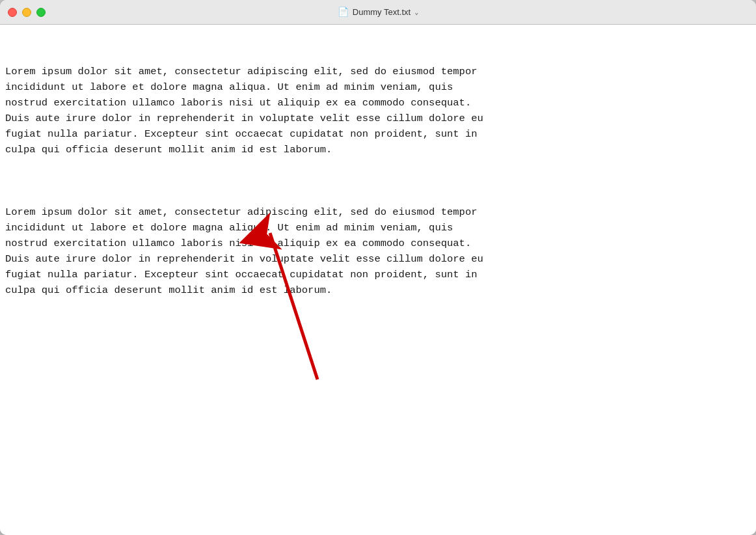 This screenshot has height=535, width=756. Describe the element at coordinates (27, 12) in the screenshot. I see `minimize-button` at that location.